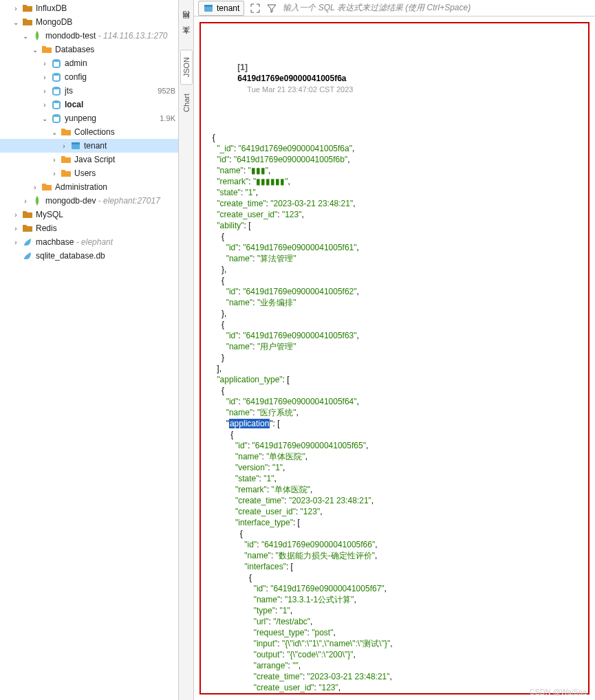 This screenshot has height=700, width=595. What do you see at coordinates (89, 215) in the screenshot?
I see `tree-item: ›MySQL` at bounding box center [89, 215].